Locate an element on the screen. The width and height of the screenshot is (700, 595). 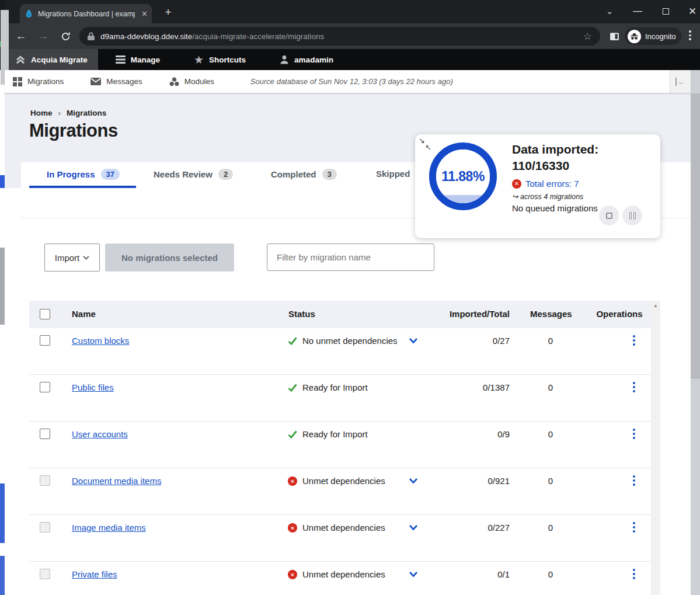
header-messages: Messages is located at coordinates (551, 314).